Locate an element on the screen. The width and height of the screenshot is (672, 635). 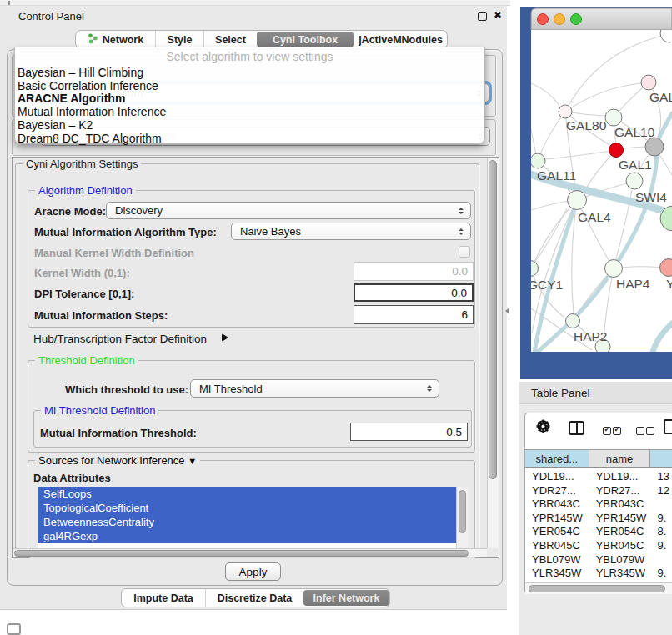
which-threshold-combo: MI Threshold is located at coordinates (315, 388).